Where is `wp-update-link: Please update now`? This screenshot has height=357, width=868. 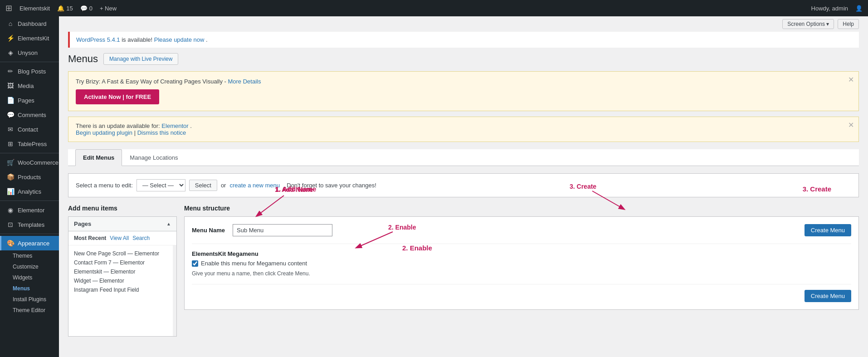
wp-update-link: Please update now is located at coordinates (180, 40).